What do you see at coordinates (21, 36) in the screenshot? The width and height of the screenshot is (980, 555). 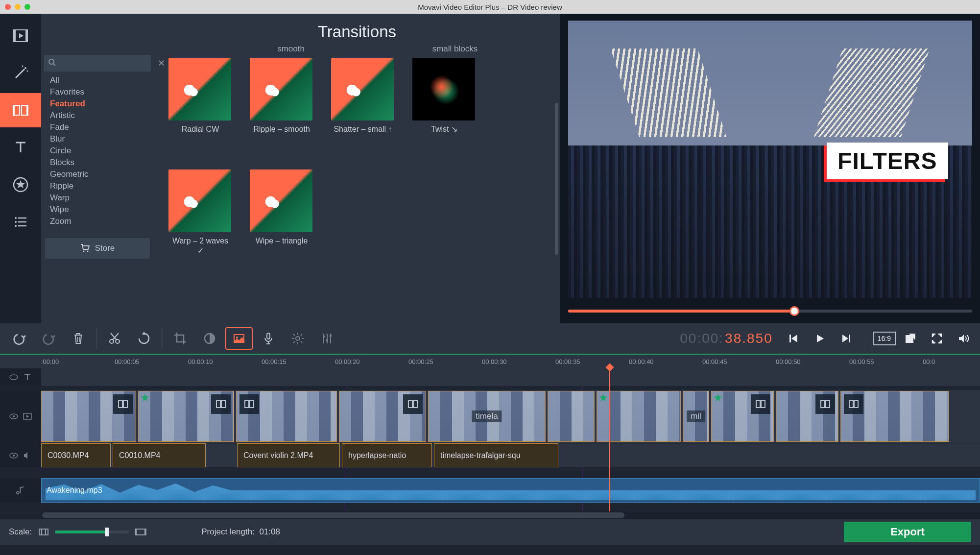 I see `sidebar-media-button` at bounding box center [21, 36].